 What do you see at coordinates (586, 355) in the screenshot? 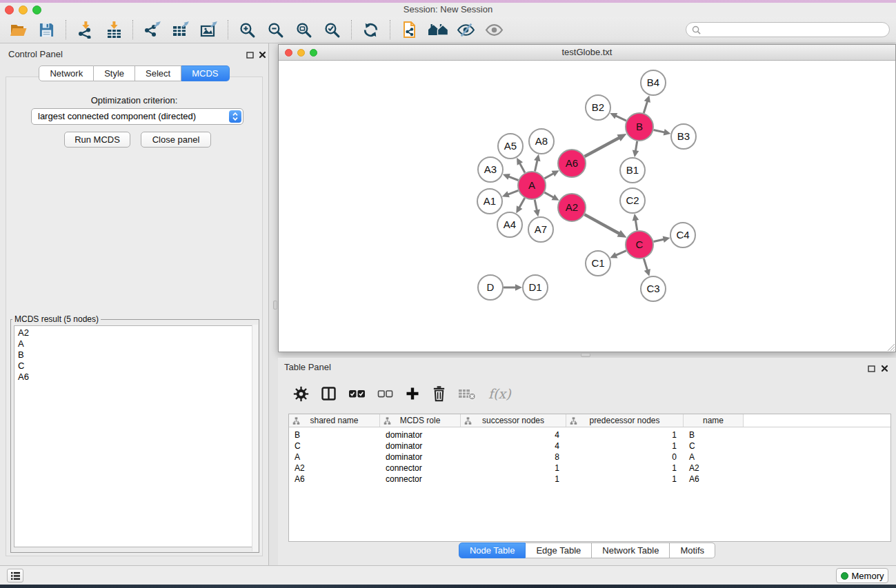
I see `split-divider-horizontal-grip` at bounding box center [586, 355].